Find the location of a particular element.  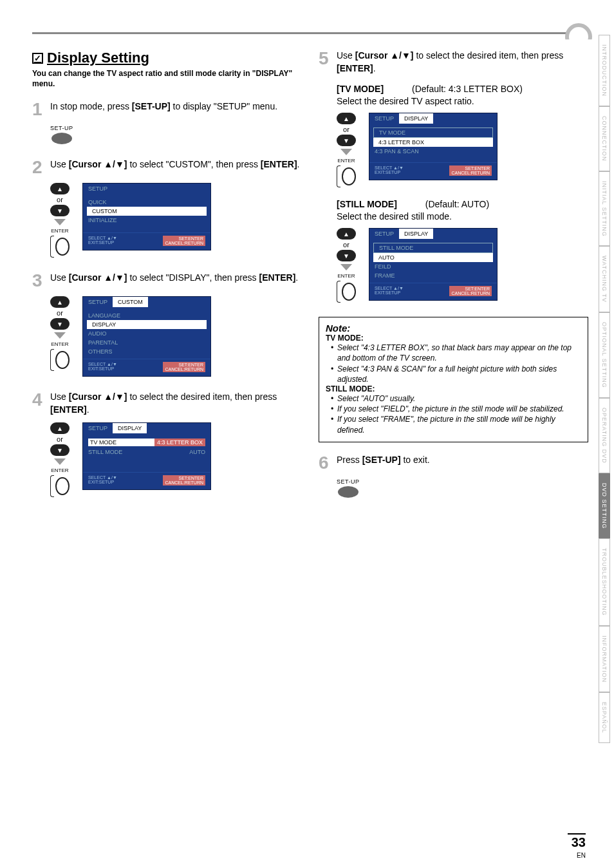

t: to select the desired item, then press is located at coordinates (489, 55).